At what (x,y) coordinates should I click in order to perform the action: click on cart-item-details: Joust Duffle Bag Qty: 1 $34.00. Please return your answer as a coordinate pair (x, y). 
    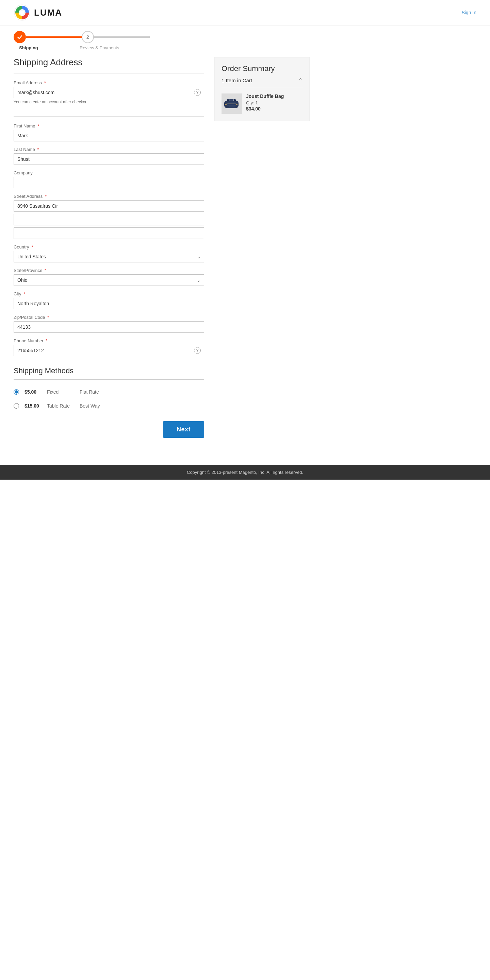
    Looking at the image, I should click on (274, 103).